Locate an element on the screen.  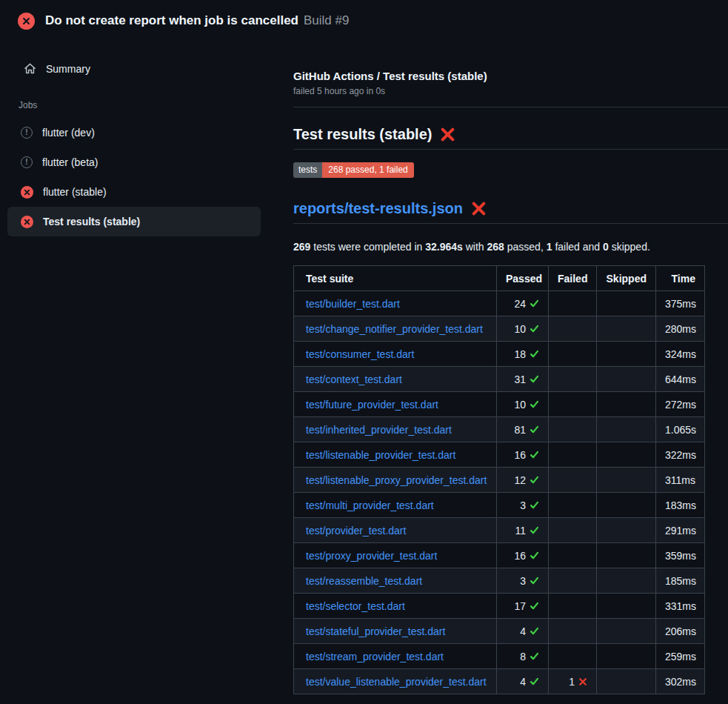
failure-status-icon is located at coordinates (27, 21).